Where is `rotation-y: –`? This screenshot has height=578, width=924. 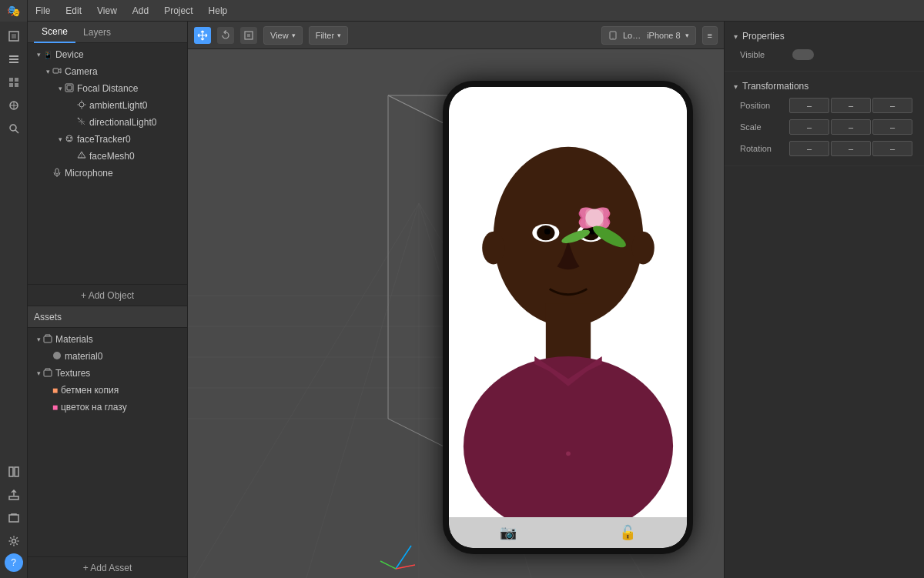
rotation-y: – is located at coordinates (851, 149).